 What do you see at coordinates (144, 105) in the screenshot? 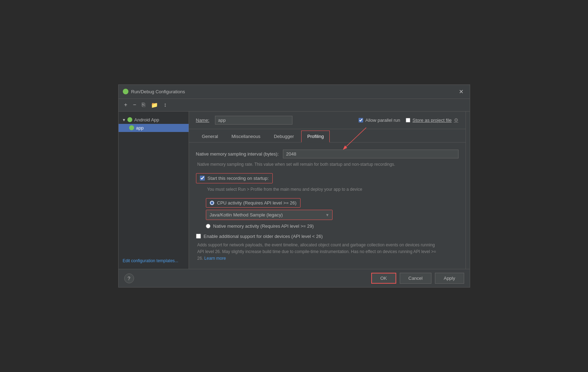
I see `copy-config-button: ⎘` at bounding box center [144, 105].